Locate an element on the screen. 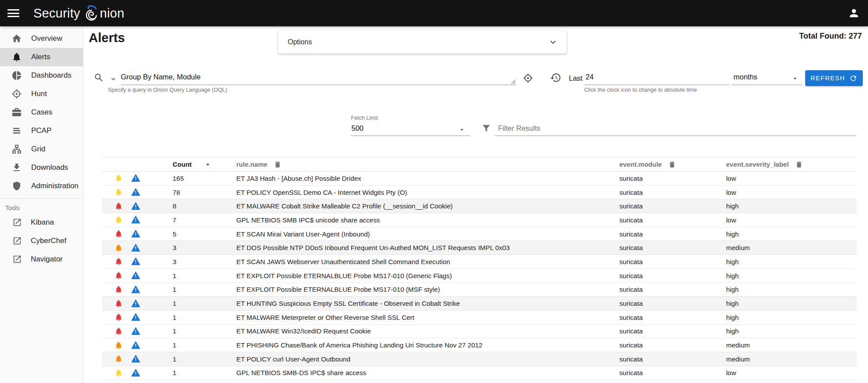  rule-name-cell: ET MALWARE Meterpreter or Other Reverse … is located at coordinates (428, 318).